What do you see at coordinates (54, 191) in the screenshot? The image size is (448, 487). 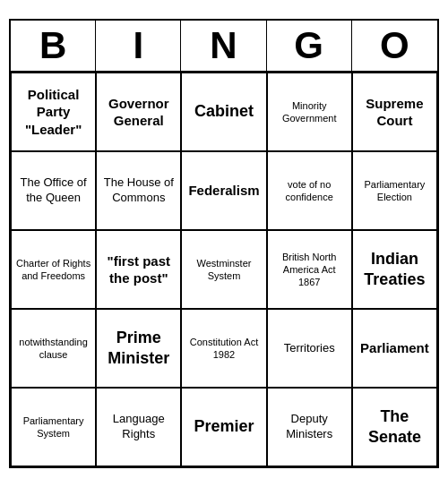 I see `bingo-cell-5: The Office of the Queen` at bounding box center [54, 191].